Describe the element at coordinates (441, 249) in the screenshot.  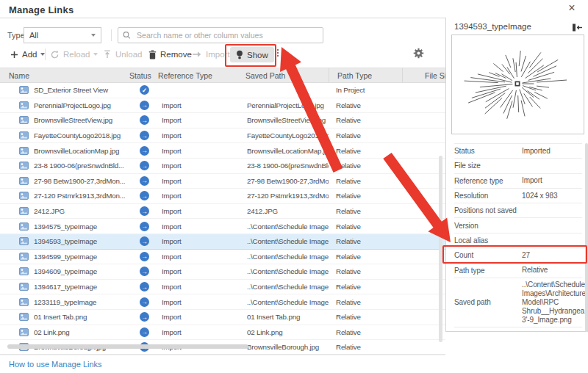
I see `vertical-scrollbar` at that location.